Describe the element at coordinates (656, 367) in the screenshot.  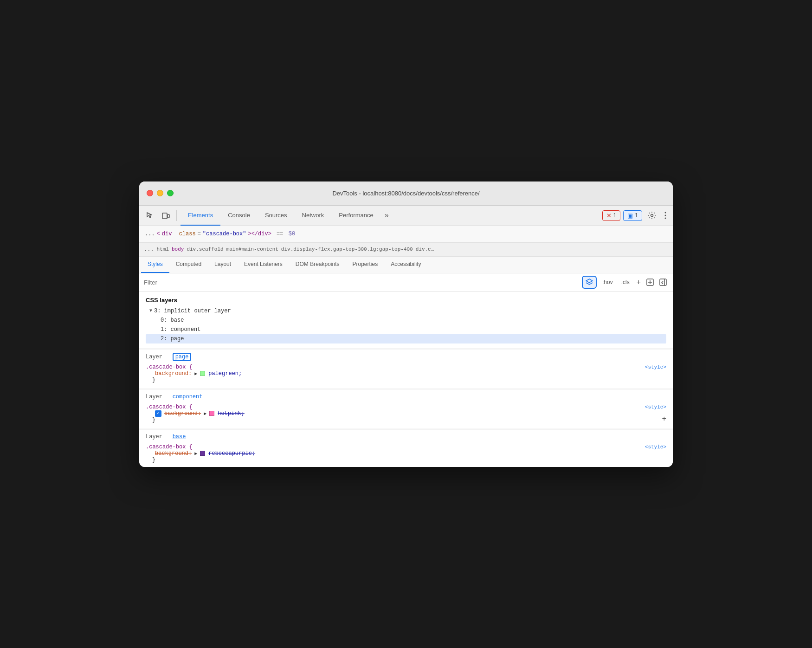
I see `rule-page-source: <style>` at that location.